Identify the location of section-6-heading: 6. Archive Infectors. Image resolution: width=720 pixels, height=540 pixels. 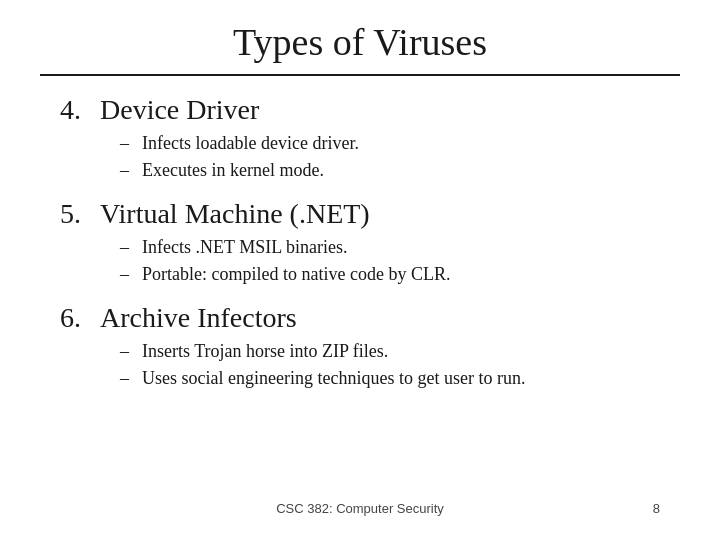
(360, 318).